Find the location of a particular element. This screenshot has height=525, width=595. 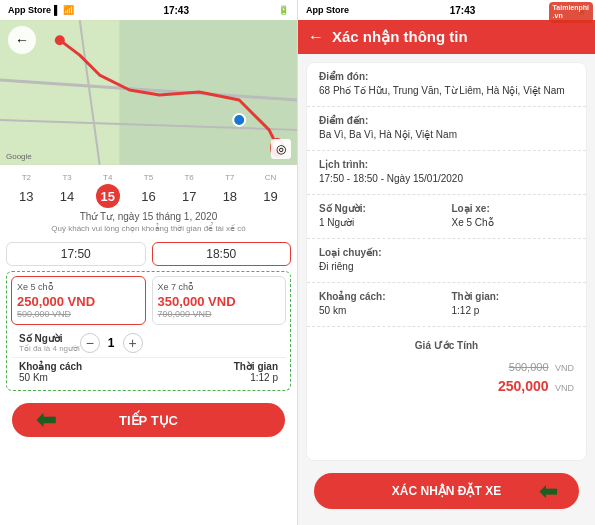

cal-day-num-1: 14 is located at coordinates (67, 196).